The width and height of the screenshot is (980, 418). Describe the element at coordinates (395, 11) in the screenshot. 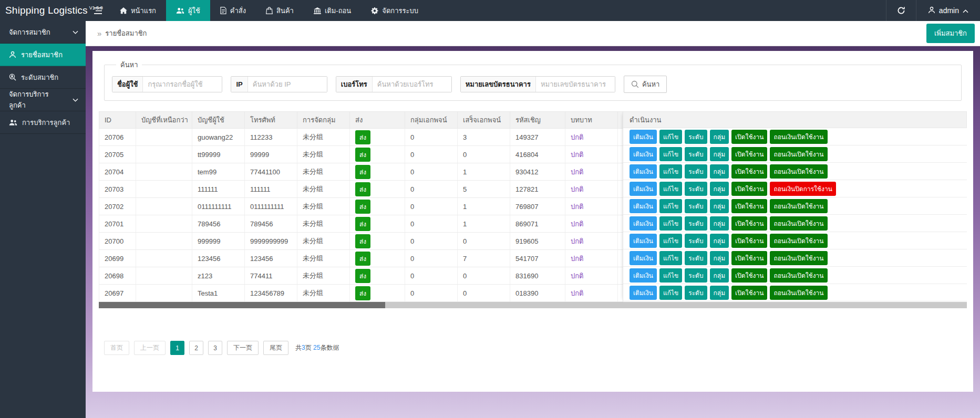

I see `nav-item-system: จัดการระบบ` at that location.